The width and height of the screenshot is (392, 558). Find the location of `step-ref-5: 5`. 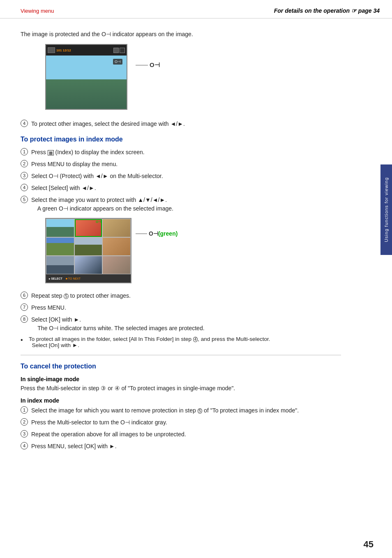

step-ref-5: 5 is located at coordinates (66, 296).